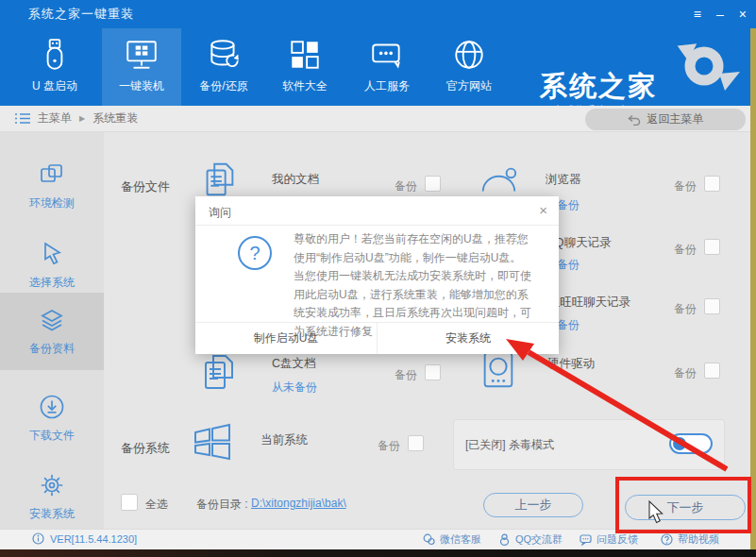 This screenshot has width=756, height=557. Describe the element at coordinates (52, 331) in the screenshot. I see `sidebar-item-backup-data: 备份资料` at that location.